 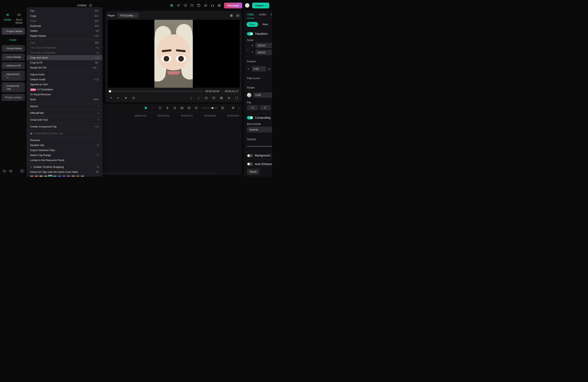 I want to click on menu-rotate90: Rotate 90 CW⌥⌘→, so click(x=64, y=68).